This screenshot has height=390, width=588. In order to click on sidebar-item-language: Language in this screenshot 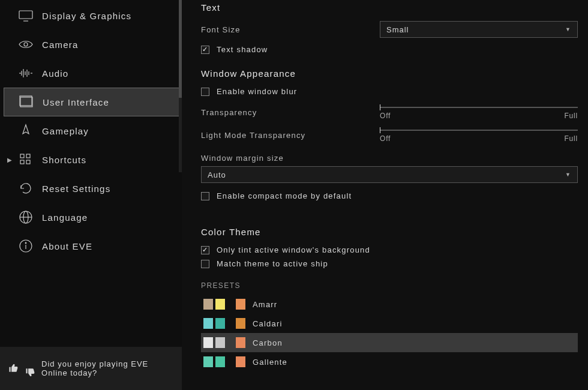, I will do `click(91, 217)`.